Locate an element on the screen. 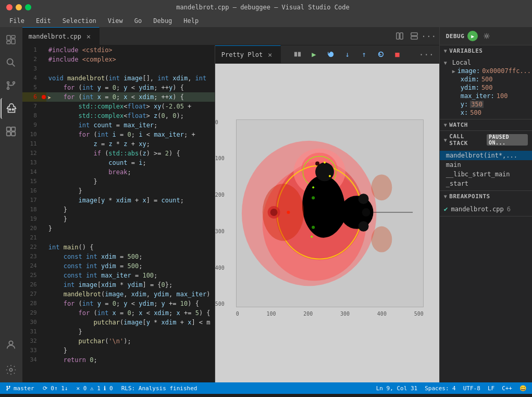  debug-run-button: ▶ is located at coordinates (473, 36).